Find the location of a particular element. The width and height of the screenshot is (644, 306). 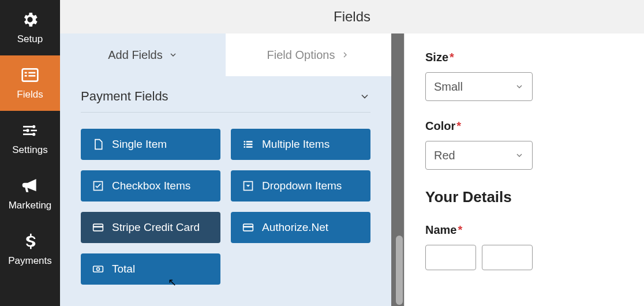

sidebar-label: Fields is located at coordinates (30, 95).